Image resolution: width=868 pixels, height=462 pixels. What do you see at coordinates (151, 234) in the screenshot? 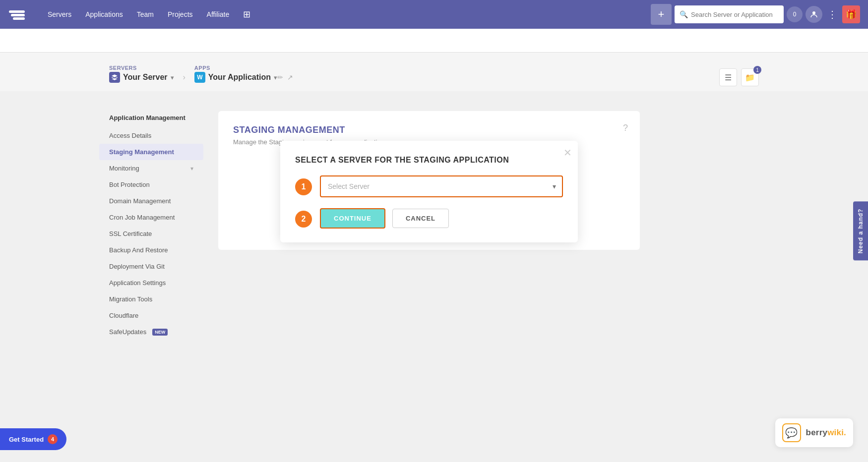
I see `sidebar-item-ssl-certificate: SSL Certificate` at bounding box center [151, 234].